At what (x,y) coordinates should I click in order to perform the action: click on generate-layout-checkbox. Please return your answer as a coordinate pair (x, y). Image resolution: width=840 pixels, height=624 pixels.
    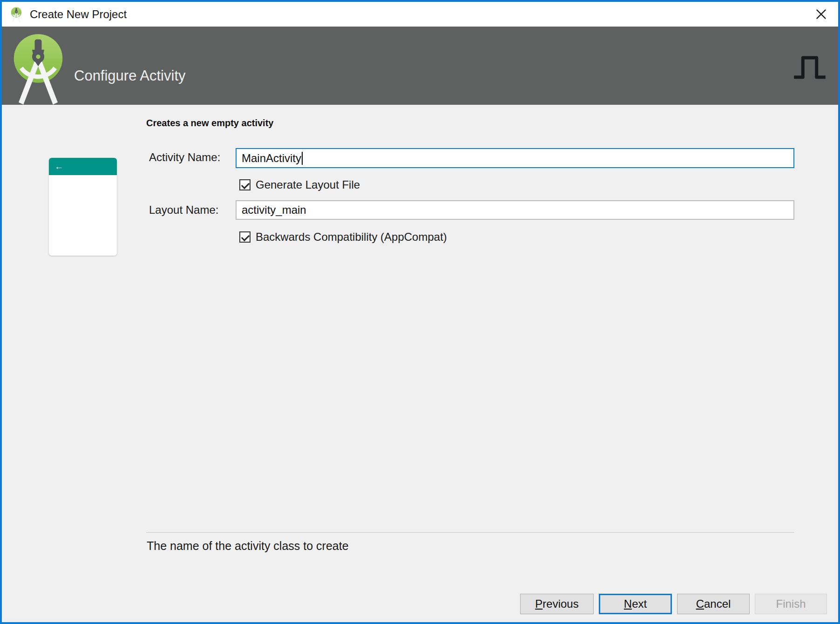
    Looking at the image, I should click on (245, 185).